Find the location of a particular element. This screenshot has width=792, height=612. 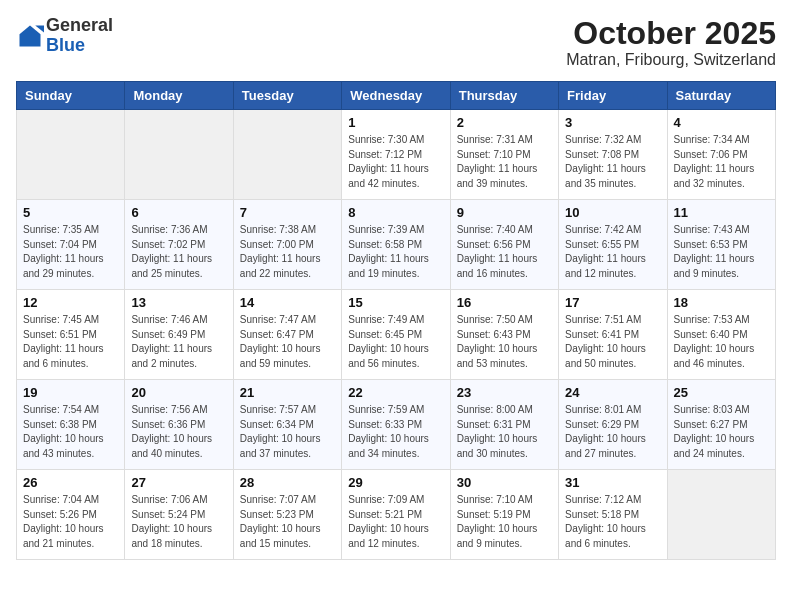

calendar-day-cell: 23Sunrise: 8:00 AM Sunset: 6:31 PM Dayli… is located at coordinates (504, 425).